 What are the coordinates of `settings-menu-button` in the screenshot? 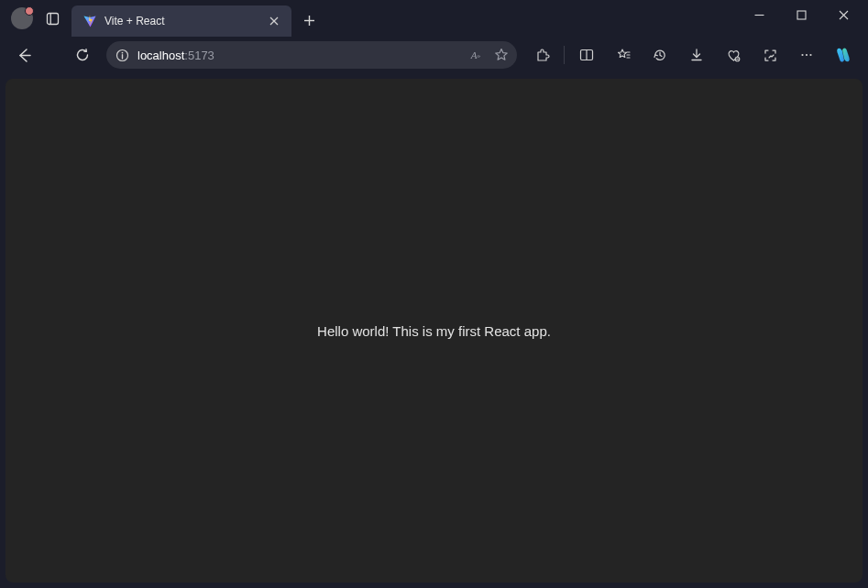 It's located at (807, 55).